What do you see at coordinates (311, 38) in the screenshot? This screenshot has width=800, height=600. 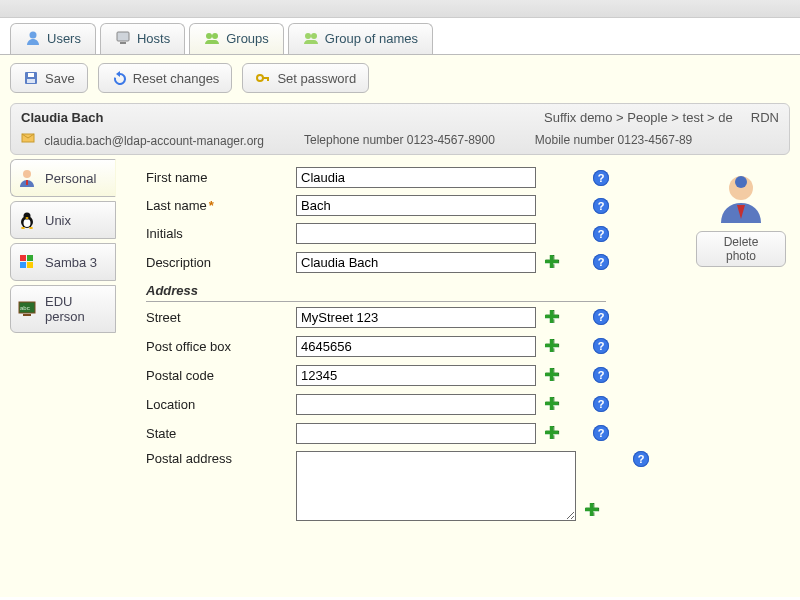 I see `group-names-icon` at bounding box center [311, 38].